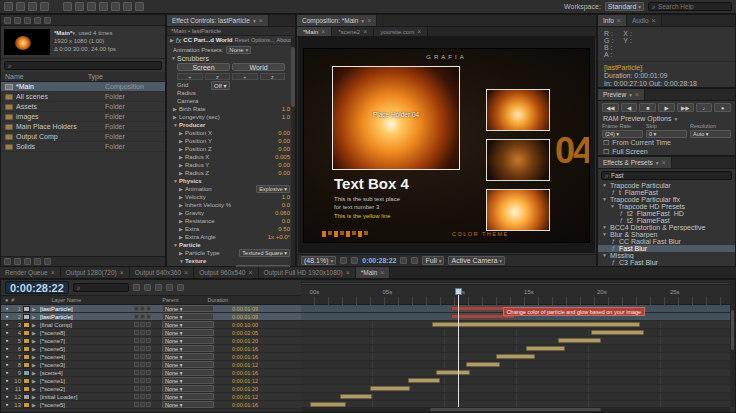  What do you see at coordinates (286, 197) in the screenshot?
I see `property-value: 1.0` at bounding box center [286, 197].